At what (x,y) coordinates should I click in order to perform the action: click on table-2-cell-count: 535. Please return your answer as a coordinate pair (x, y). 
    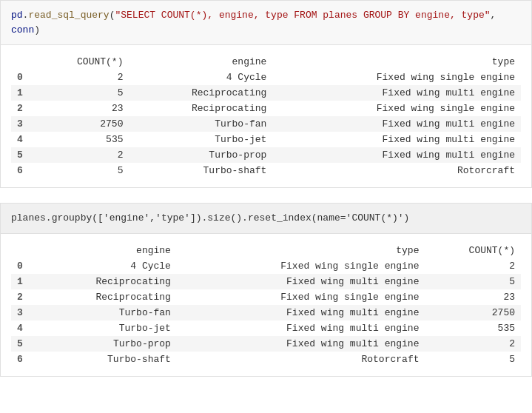
    Looking at the image, I should click on (473, 329).